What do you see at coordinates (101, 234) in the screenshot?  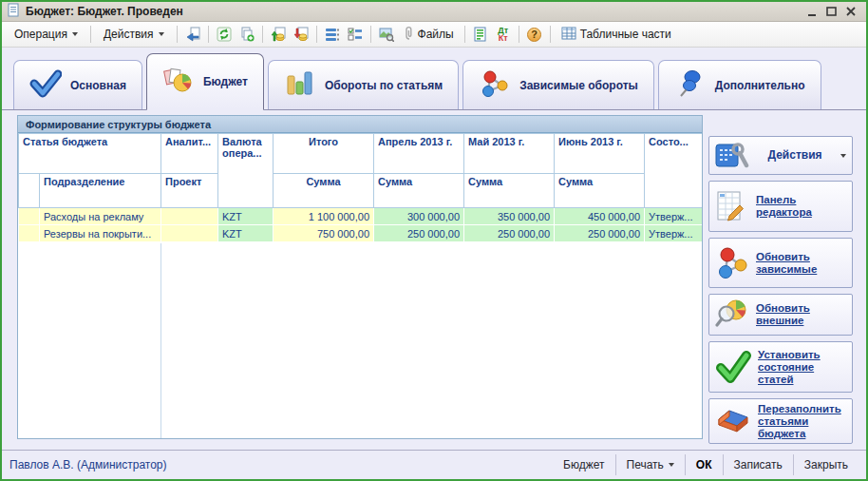 I see `article-cell: Резервы на покрыти...` at bounding box center [101, 234].